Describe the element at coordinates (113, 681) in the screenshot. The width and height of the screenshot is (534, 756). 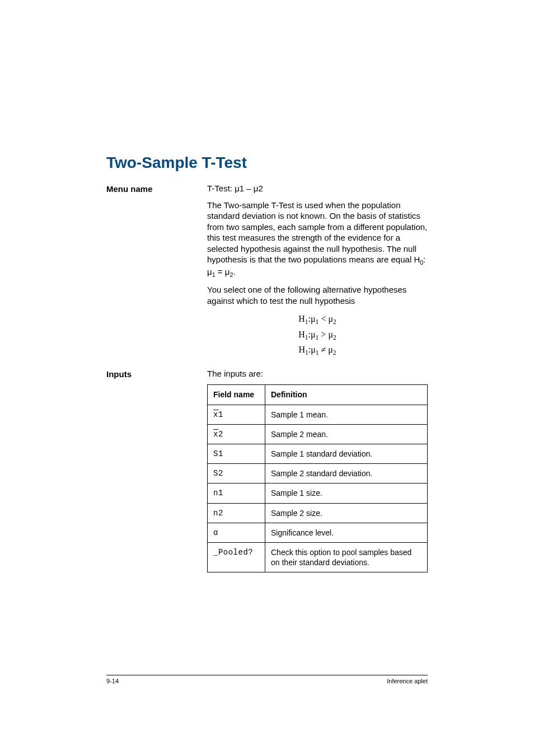
I see `footer-page-number: 9-14` at that location.